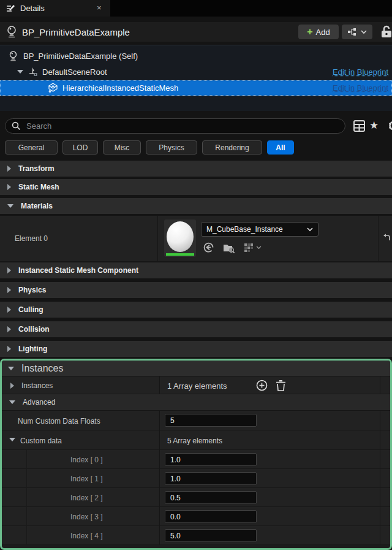  I want to click on category-static-mesh: Static Mesh, so click(196, 188).